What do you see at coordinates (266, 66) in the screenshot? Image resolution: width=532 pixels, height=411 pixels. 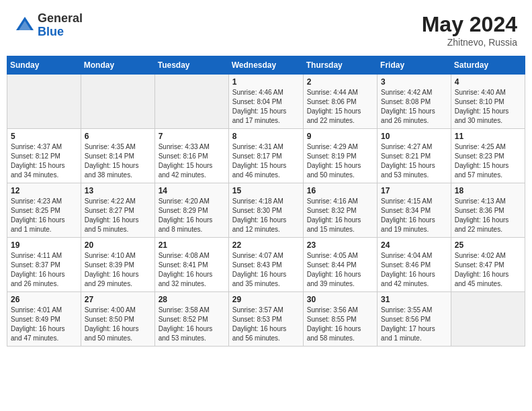 I see `weekday-header-wednesday: Wednesday` at bounding box center [266, 66].